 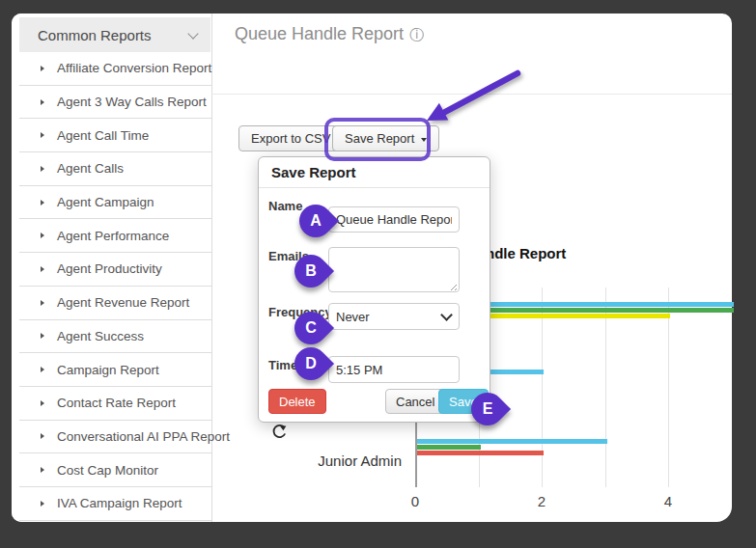 I want to click on sidebar-item-label: Contact Rate Report, so click(x=116, y=403).